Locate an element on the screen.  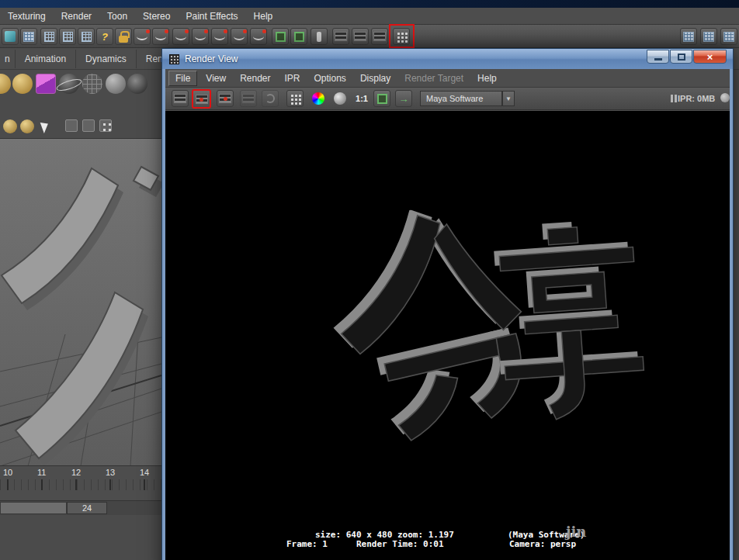
watermark-text: jin is located at coordinates (576, 532).